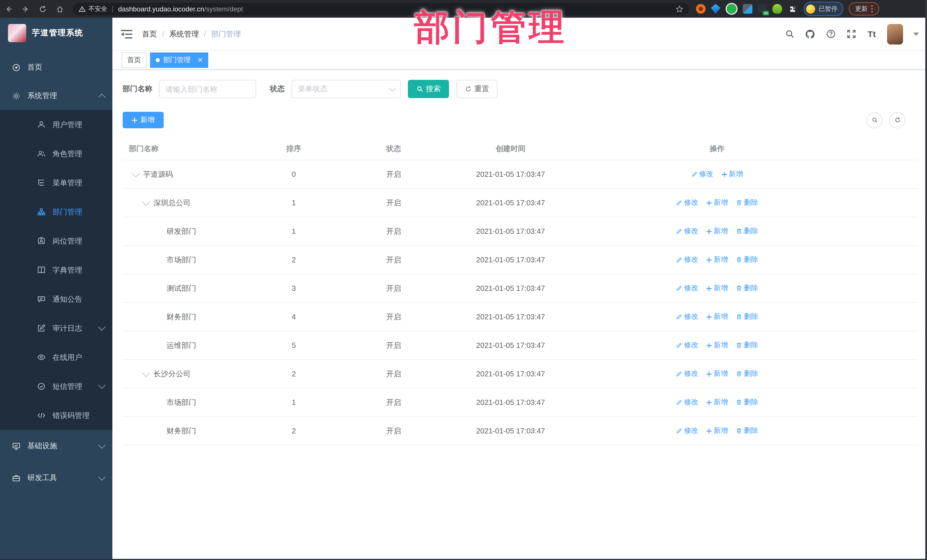  What do you see at coordinates (792, 9) in the screenshot?
I see `extensions-puzzle-icon` at bounding box center [792, 9].